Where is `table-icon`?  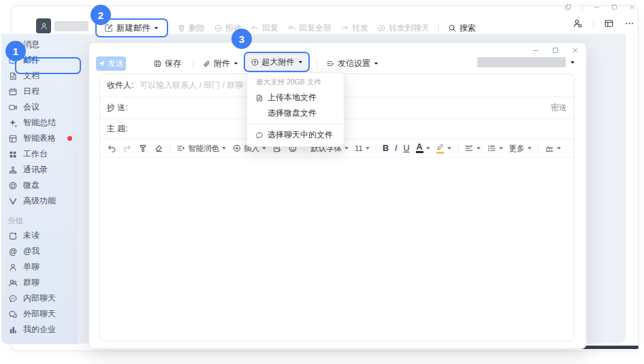
table-icon is located at coordinates (13, 139).